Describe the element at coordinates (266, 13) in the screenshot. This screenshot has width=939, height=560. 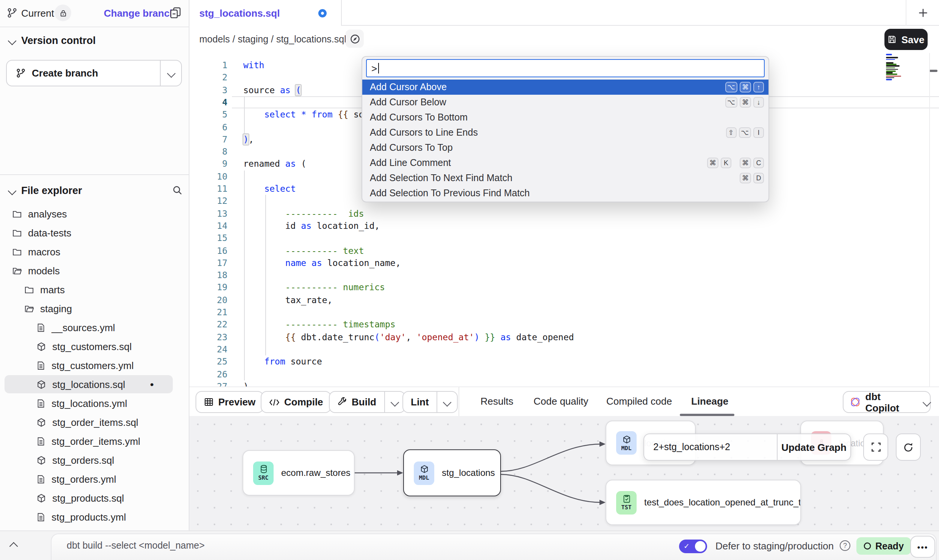
I see `tab-stg-locations: stg_locations.sql` at that location.